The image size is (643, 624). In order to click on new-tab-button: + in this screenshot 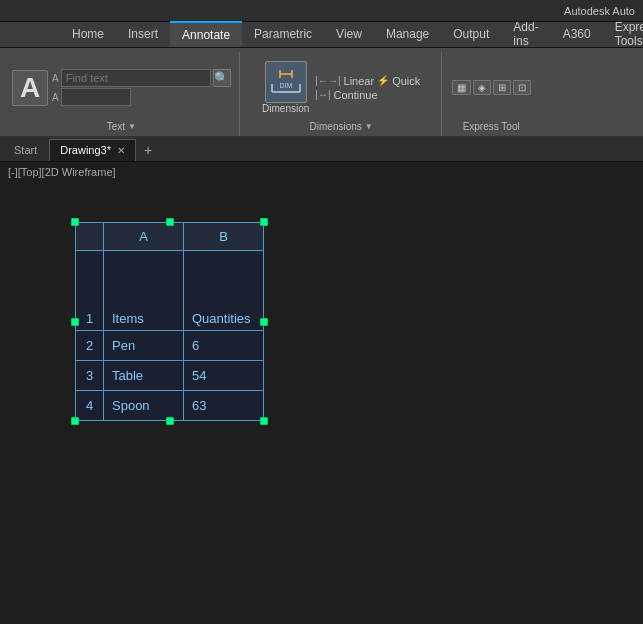, I will do `click(148, 150)`.